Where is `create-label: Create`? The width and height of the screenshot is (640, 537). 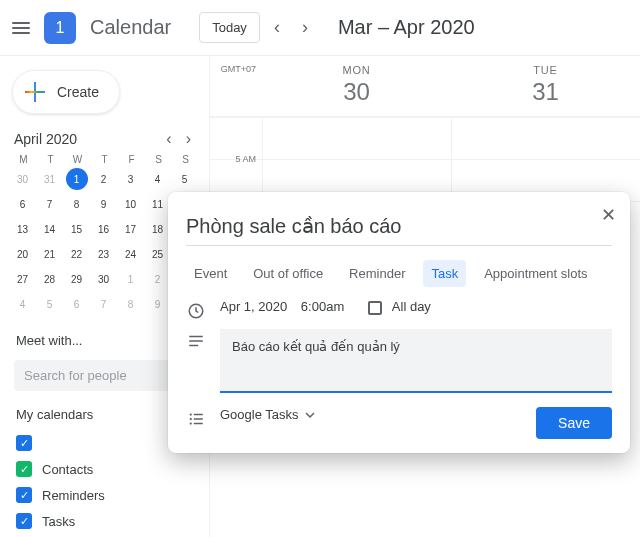
create-label: Create is located at coordinates (78, 92).